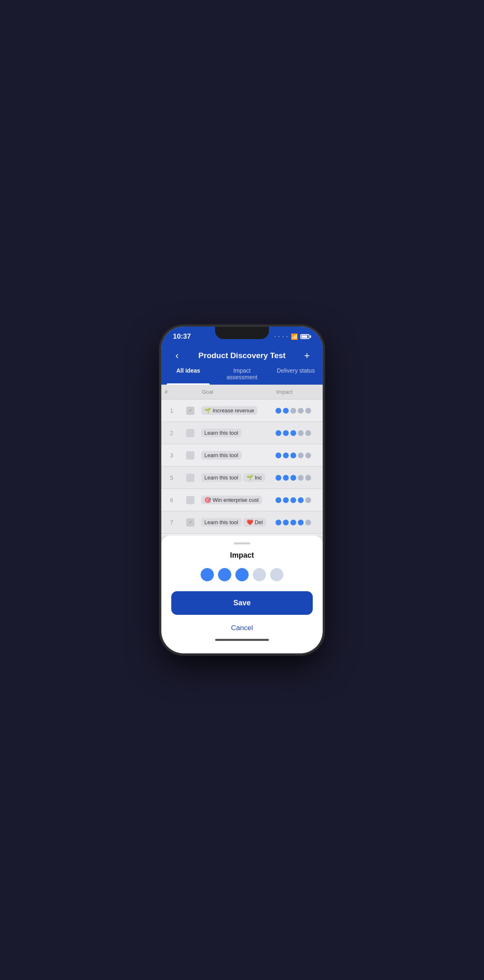 The width and height of the screenshot is (484, 980). What do you see at coordinates (242, 595) in the screenshot?
I see `bottom-sheet: Impact Save Cancel` at bounding box center [242, 595].